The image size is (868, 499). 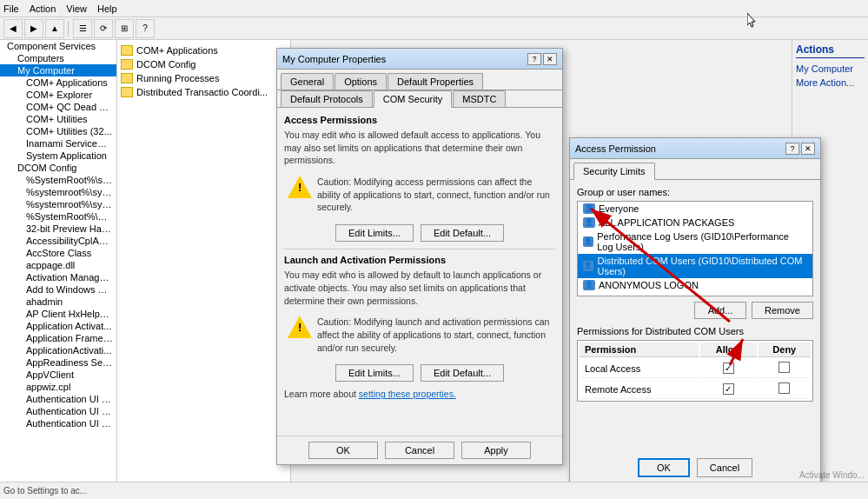 I want to click on tree-addtowindows: Add to Windows M..., so click(x=58, y=289).